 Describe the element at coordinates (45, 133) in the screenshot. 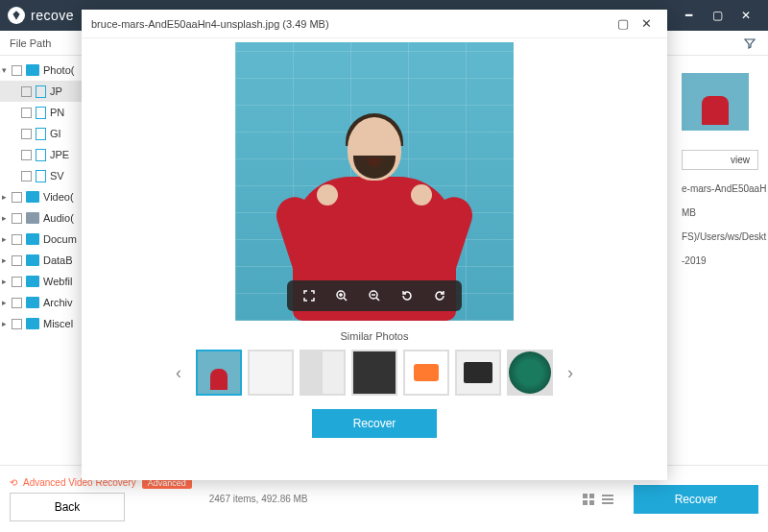

I see `sidebar-item-gif: GI` at that location.